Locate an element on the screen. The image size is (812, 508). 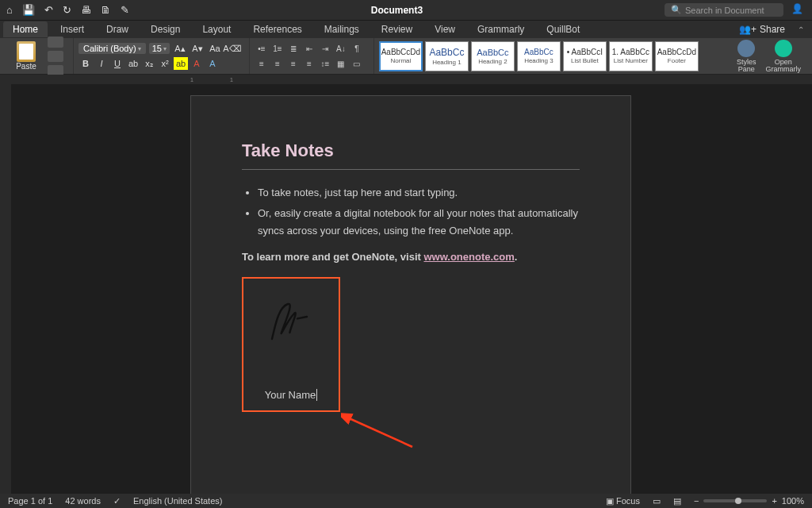
show-marks-button: ¶ is located at coordinates (357, 48).